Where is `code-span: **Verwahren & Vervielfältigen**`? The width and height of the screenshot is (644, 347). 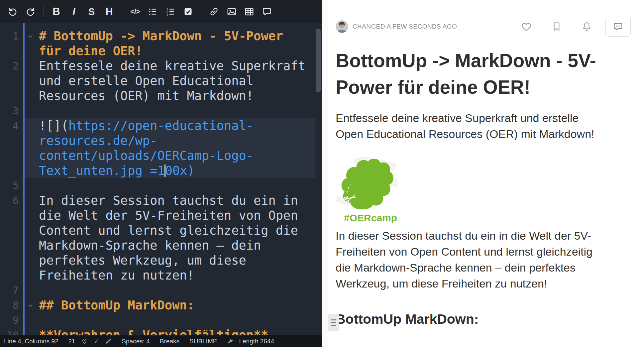
code-span: **Verwahren & Vervielfältigen** is located at coordinates (154, 332).